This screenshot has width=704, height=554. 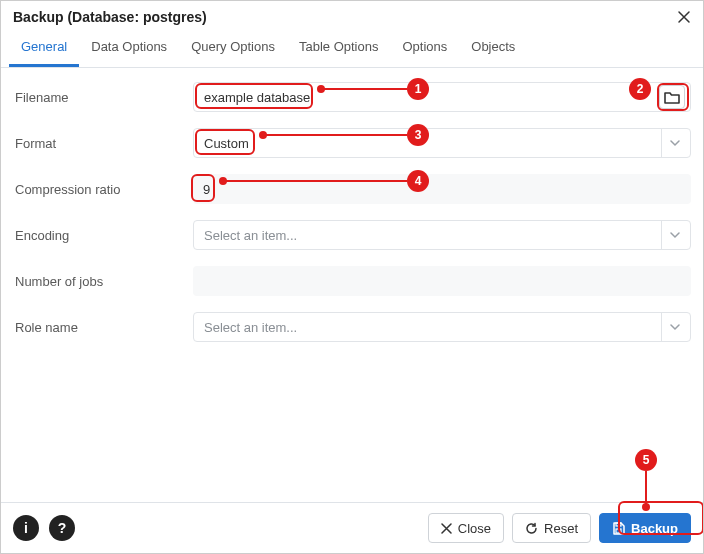 What do you see at coordinates (560, 528) in the screenshot?
I see `footer-right: Close Reset Backup` at bounding box center [560, 528].